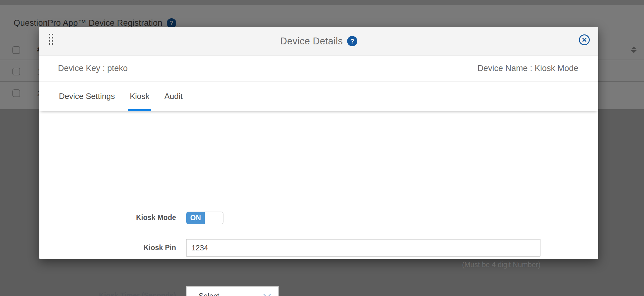  Describe the element at coordinates (352, 41) in the screenshot. I see `help-icon: ?` at that location.